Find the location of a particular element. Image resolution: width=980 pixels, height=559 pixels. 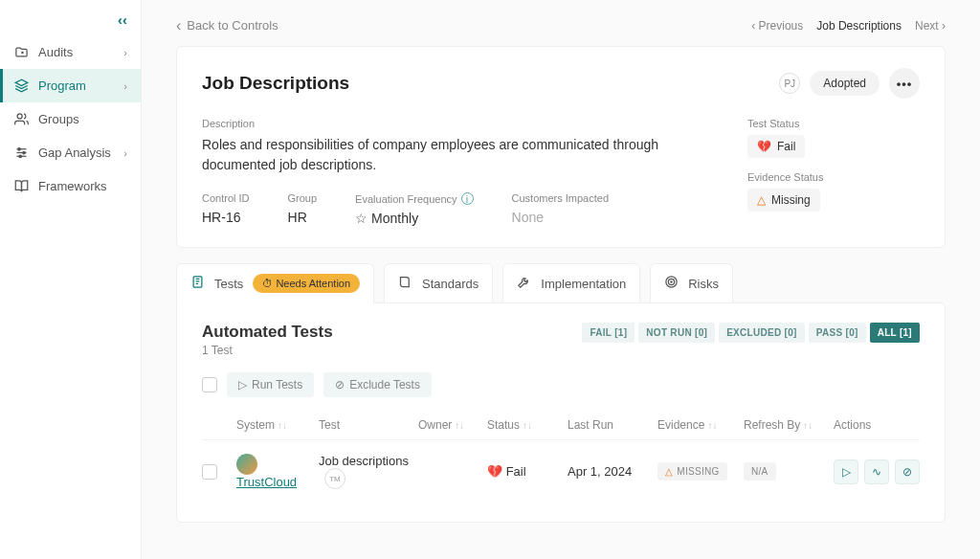

exclude-tests-button: ⊘Exclude Tests is located at coordinates (377, 385).